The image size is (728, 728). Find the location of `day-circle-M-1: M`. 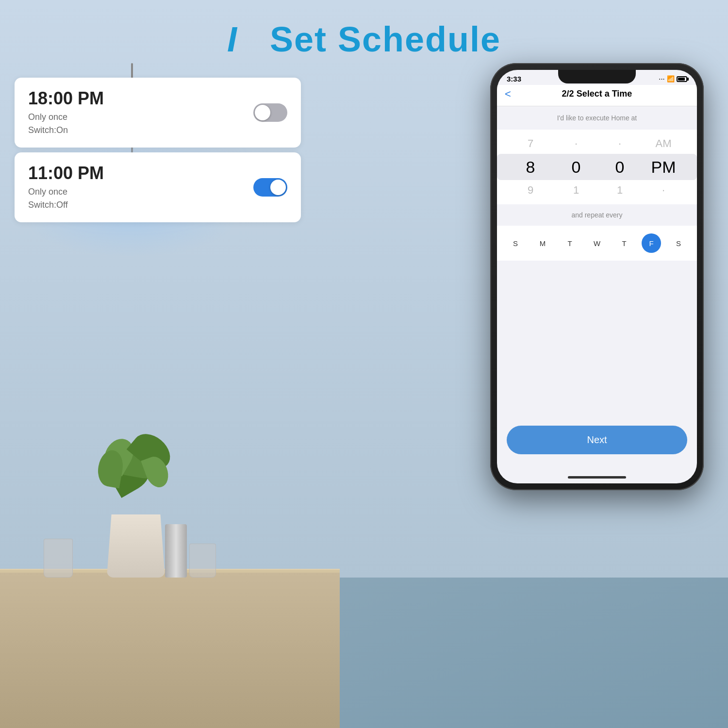

day-circle-M-1: M is located at coordinates (543, 243).